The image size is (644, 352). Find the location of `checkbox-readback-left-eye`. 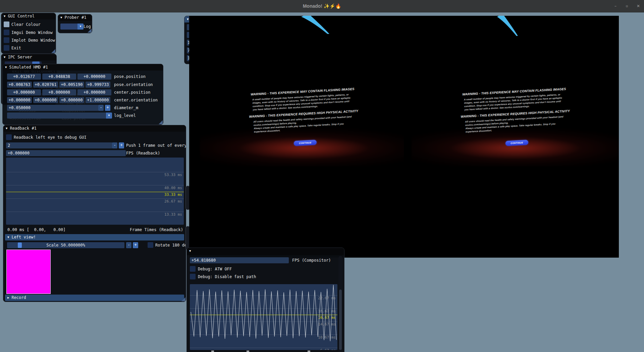

checkbox-readback-left-eye is located at coordinates (9, 137).